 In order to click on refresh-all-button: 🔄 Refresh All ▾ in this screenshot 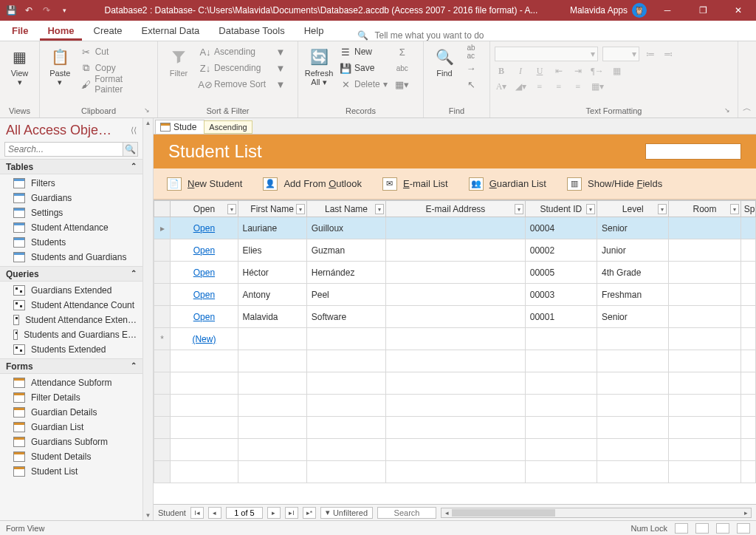, I will do `click(319, 65)`.